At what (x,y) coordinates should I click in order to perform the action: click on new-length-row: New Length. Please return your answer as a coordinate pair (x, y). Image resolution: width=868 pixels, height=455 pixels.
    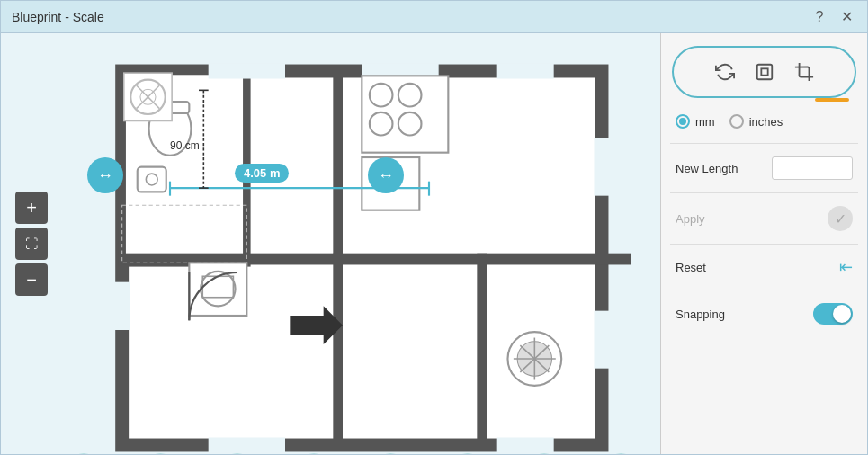
    Looking at the image, I should click on (765, 168).